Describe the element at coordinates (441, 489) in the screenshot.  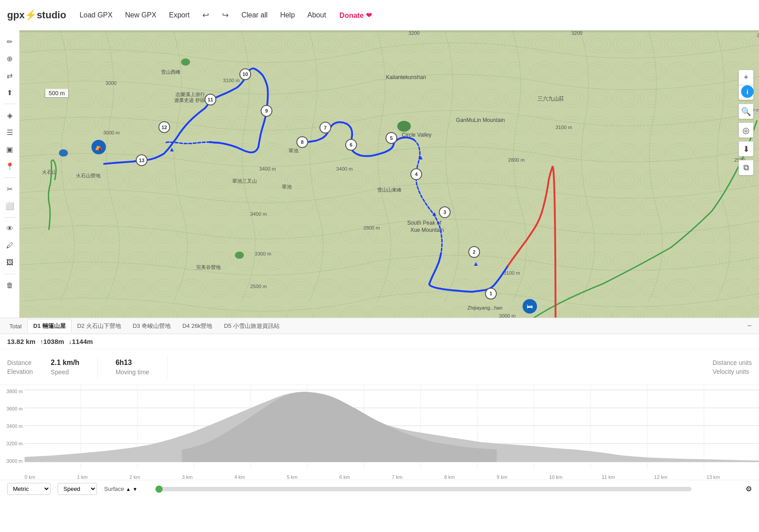
I see `surface-slider-wrap` at that location.